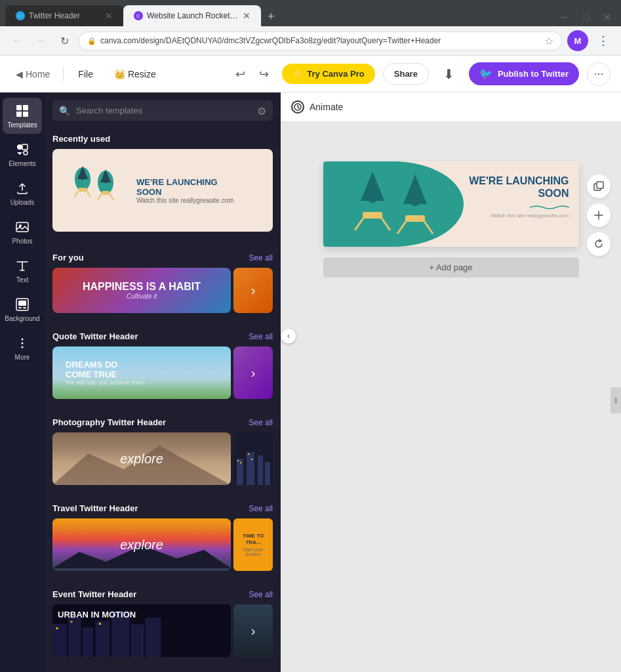  What do you see at coordinates (549, 41) in the screenshot?
I see `bookmark-icon: ☆` at bounding box center [549, 41].